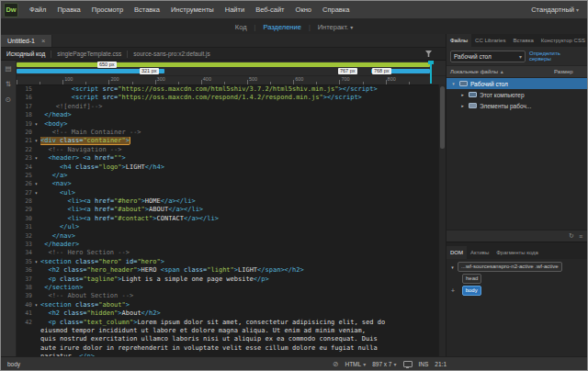 This screenshot has width=588, height=371. Describe the element at coordinates (459, 40) in the screenshot. I see `tab-файлы: Файлы` at that location.